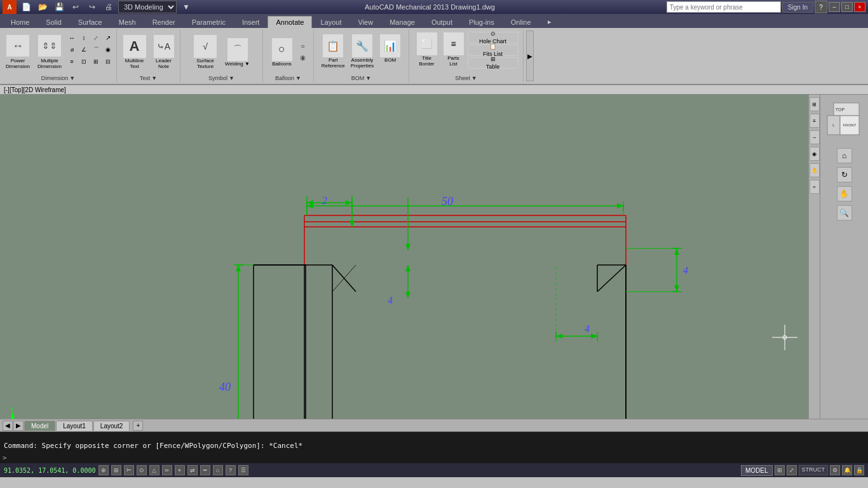 The image size is (868, 488). I want to click on dyn-icon: ⇌, so click(193, 470).